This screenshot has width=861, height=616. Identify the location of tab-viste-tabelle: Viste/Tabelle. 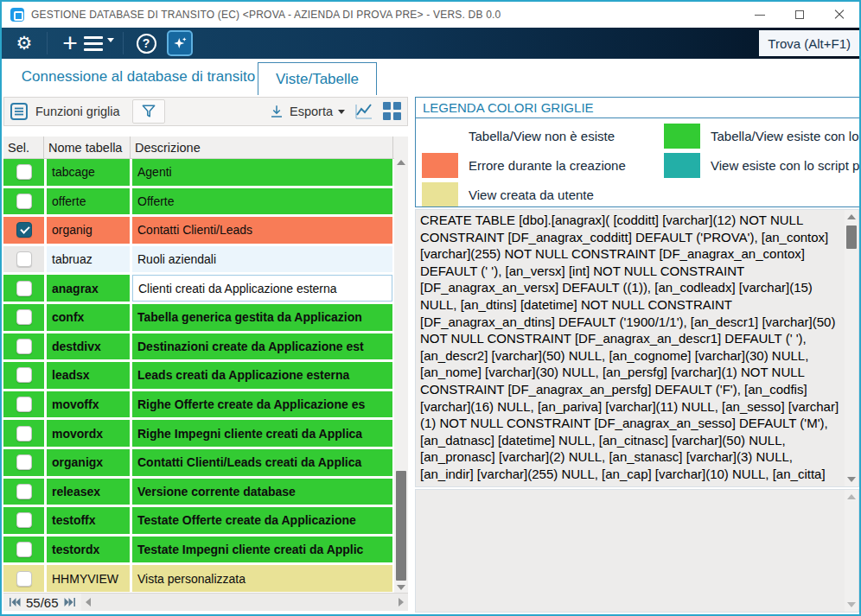
(317, 79).